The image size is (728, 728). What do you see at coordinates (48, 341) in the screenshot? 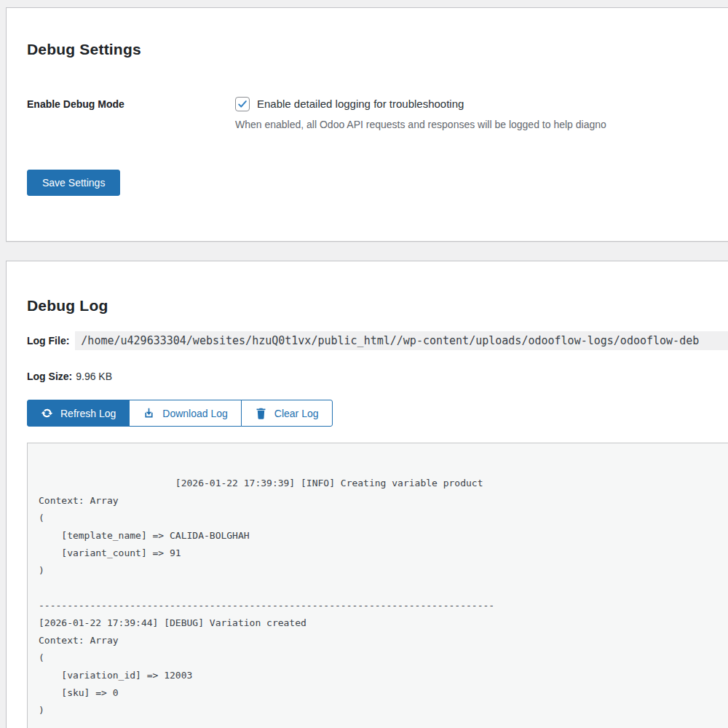
I see `log-file-label: Log File:` at bounding box center [48, 341].